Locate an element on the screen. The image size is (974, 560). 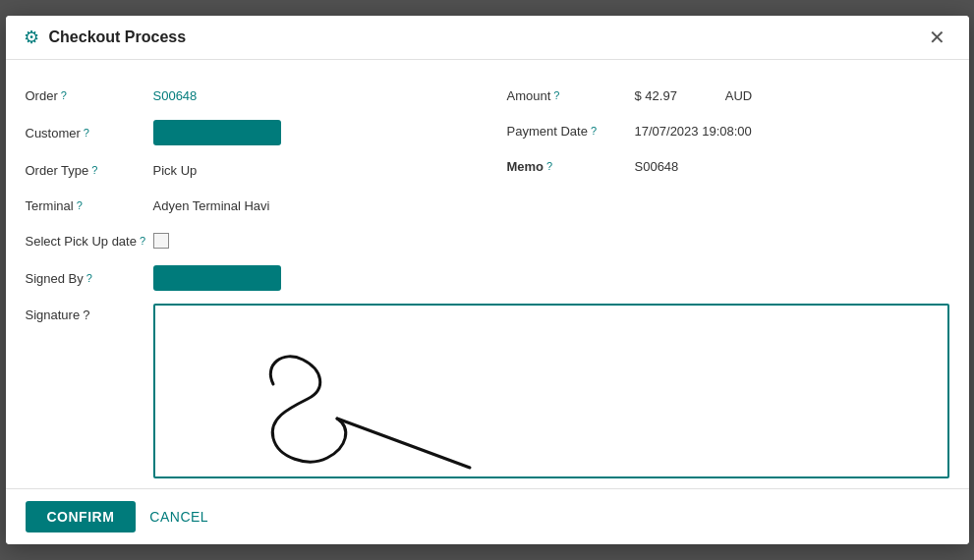
terminal-label: Terminal ? is located at coordinates (89, 206).